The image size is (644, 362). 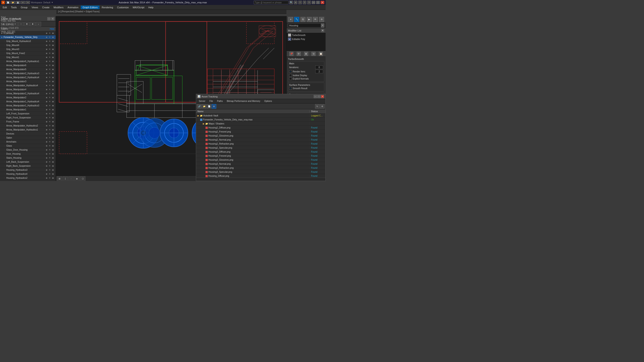 I want to click on menu-maxscript: MAXScript, so click(x=138, y=7).